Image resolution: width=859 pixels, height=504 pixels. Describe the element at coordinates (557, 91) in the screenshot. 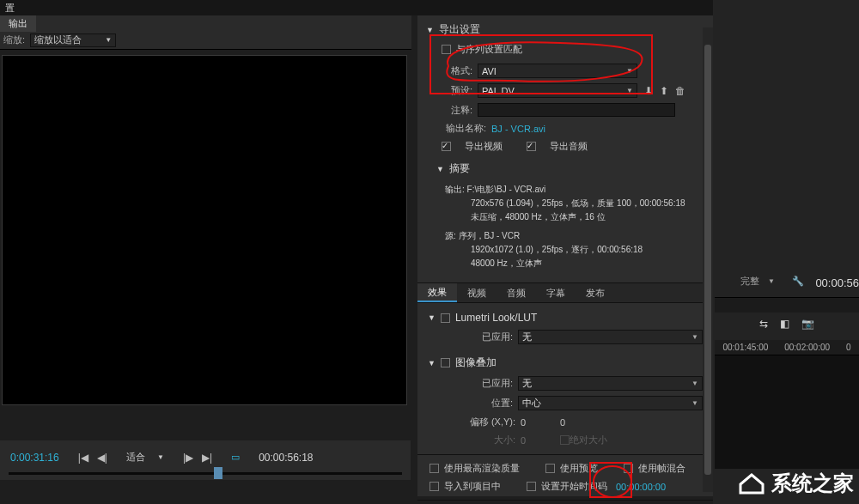

I see `preset-select: PAL DV ▼` at that location.